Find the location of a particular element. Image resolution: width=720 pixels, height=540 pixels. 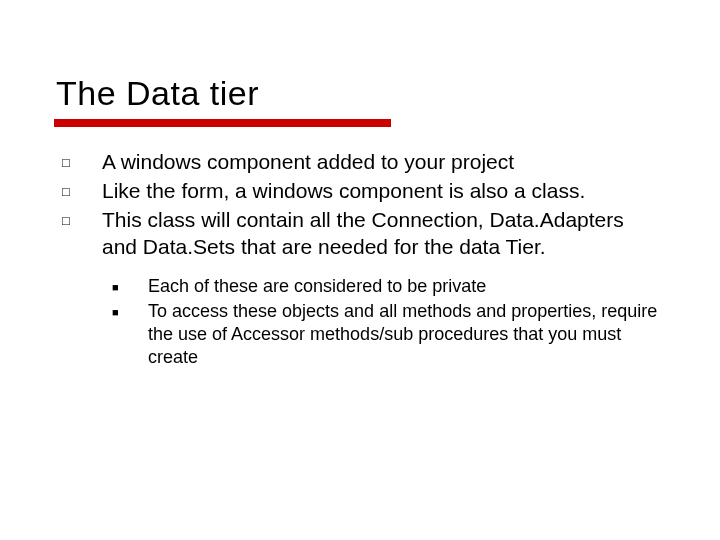

list-item: □ A windows component added to your proj… is located at coordinates (360, 162).